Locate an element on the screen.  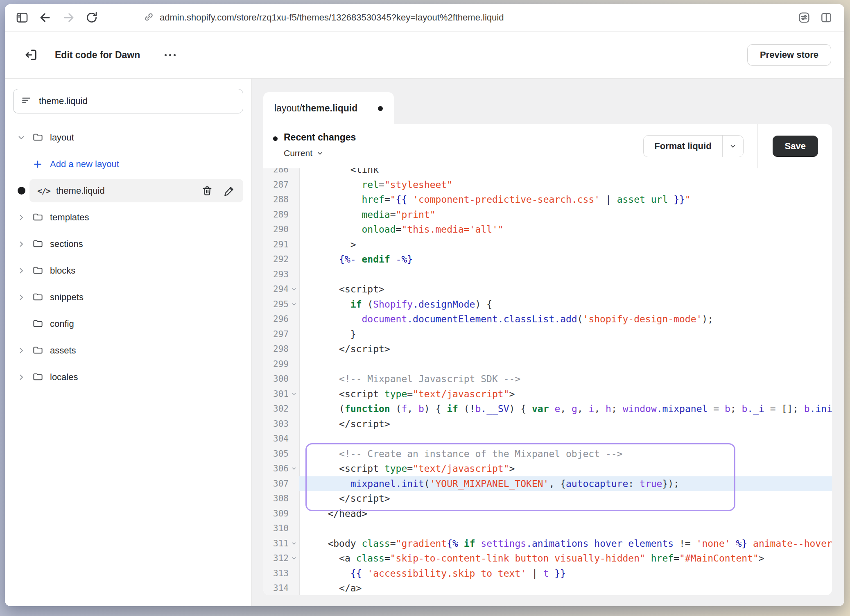
code-line-313: 313 {{ 'accessibility.skip_to_text' | t … is located at coordinates (548, 573).